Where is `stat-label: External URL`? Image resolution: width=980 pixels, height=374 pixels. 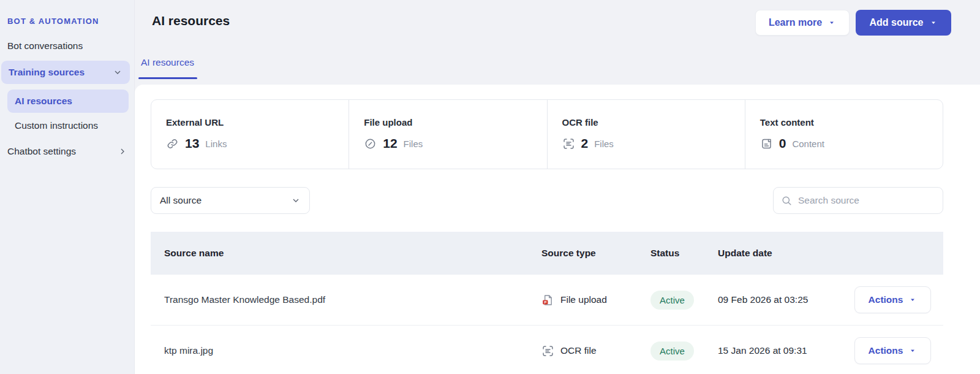 stat-label: External URL is located at coordinates (257, 123).